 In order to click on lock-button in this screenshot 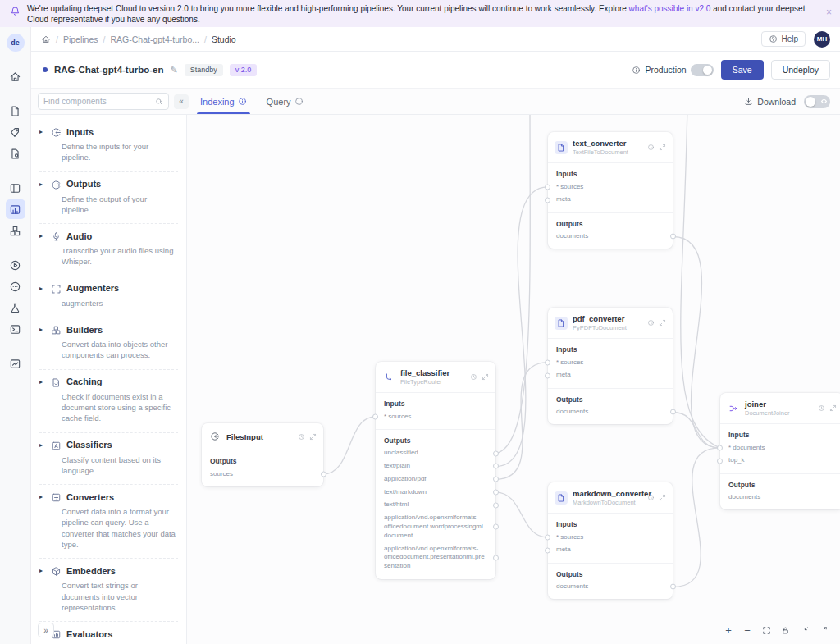, I will do `click(785, 630)`.